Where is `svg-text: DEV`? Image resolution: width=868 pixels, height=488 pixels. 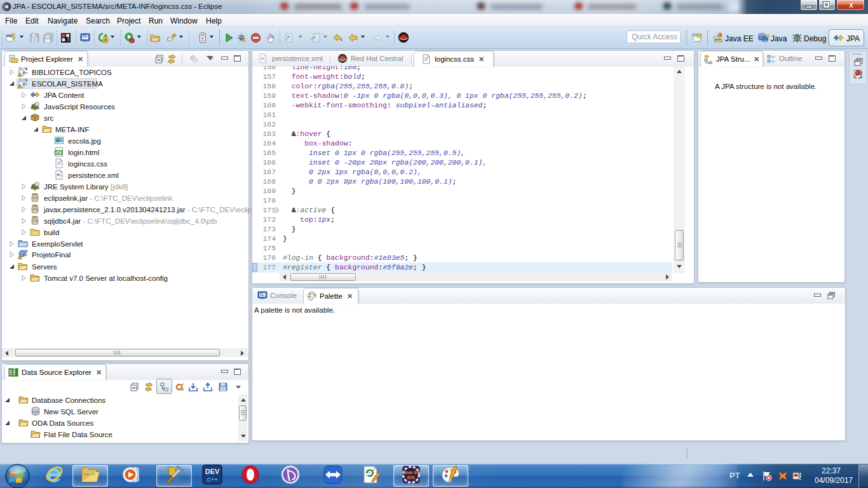
svg-text: DEV is located at coordinates (212, 471).